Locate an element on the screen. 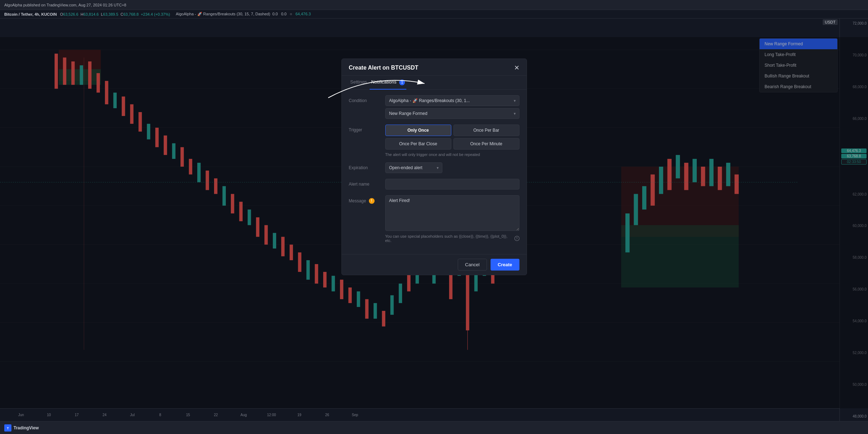 This screenshot has width=868, height=434. alert-name-label: Alert name is located at coordinates (365, 183).